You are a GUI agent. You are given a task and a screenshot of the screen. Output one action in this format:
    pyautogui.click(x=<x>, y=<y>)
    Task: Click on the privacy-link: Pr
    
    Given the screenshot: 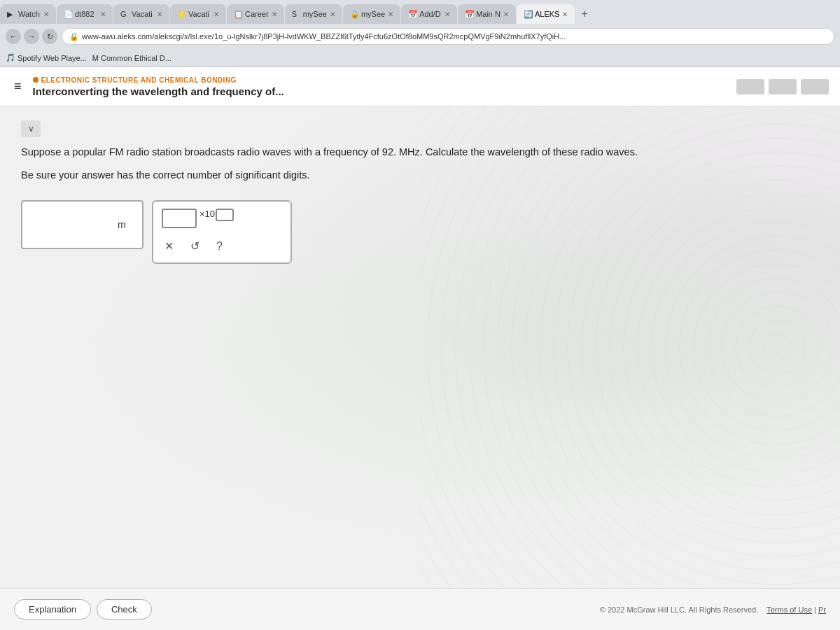 What is the action you would take?
    pyautogui.click(x=822, y=610)
    